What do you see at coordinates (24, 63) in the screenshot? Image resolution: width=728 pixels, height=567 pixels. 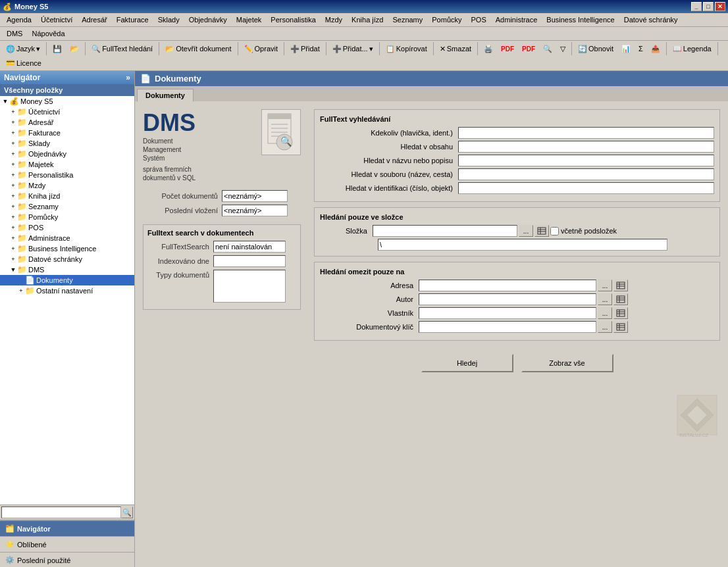 I see `toolbar-licence: 💳 Licence` at bounding box center [24, 63].